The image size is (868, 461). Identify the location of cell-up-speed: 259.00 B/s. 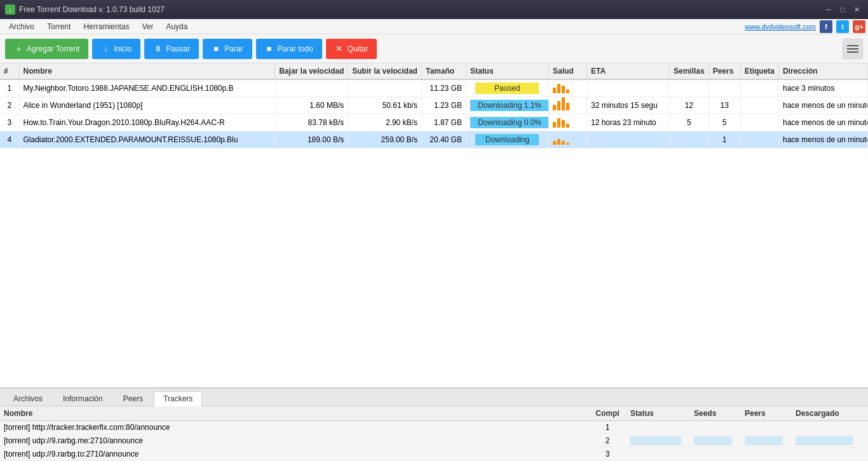
(385, 140).